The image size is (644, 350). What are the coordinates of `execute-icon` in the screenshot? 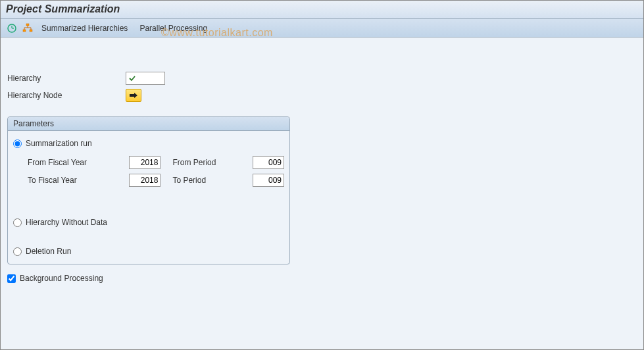 It's located at (12, 28).